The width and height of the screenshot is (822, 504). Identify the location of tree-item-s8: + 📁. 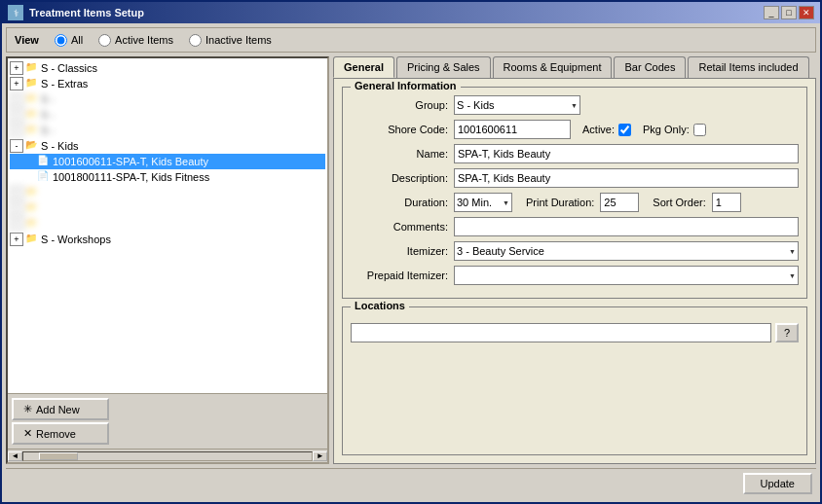
(168, 224).